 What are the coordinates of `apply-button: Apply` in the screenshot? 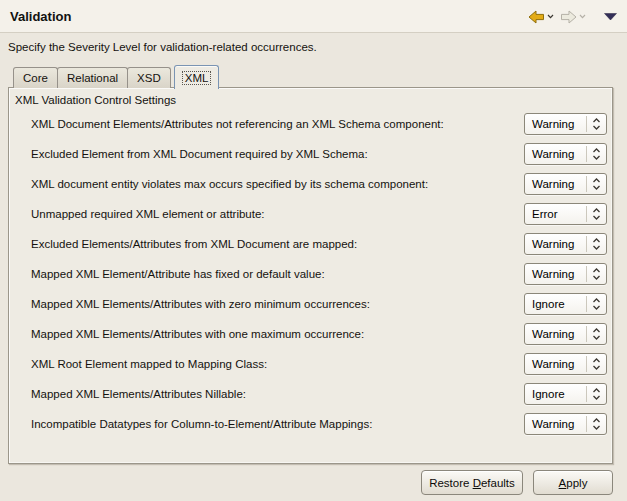 It's located at (573, 482).